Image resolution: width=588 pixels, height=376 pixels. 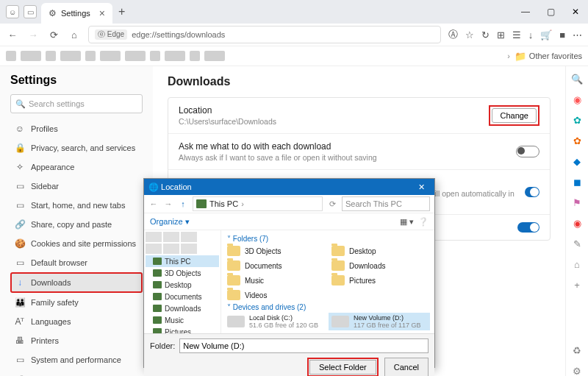 I want to click on maximize-button: ▢, so click(x=551, y=12).